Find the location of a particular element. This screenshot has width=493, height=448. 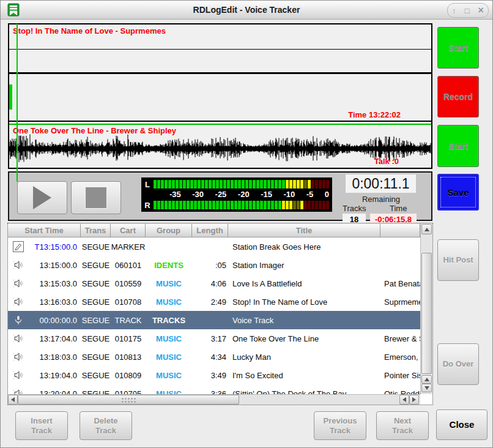

column-header is located at coordinates (400, 230).